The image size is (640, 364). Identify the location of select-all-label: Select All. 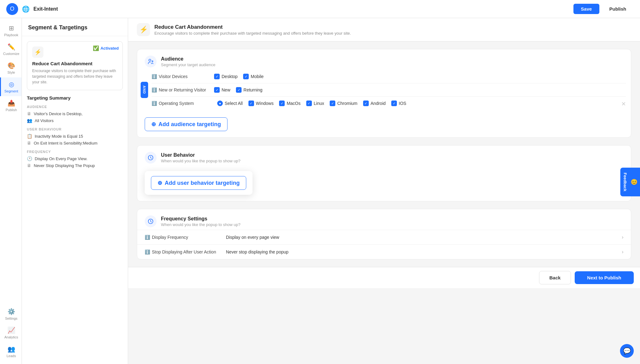
(234, 103).